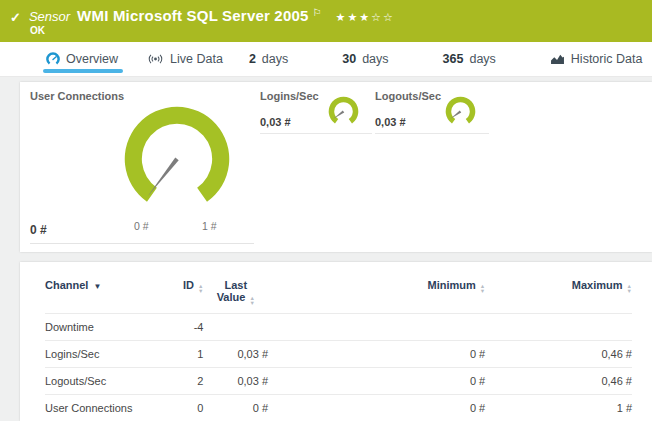  I want to click on cell-id: -4, so click(182, 328).